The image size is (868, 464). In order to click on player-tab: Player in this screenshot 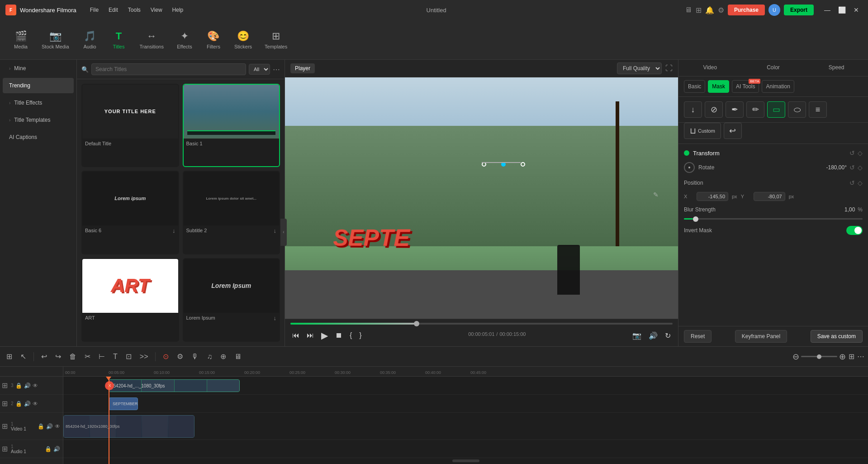, I will do `click(303, 68)`.